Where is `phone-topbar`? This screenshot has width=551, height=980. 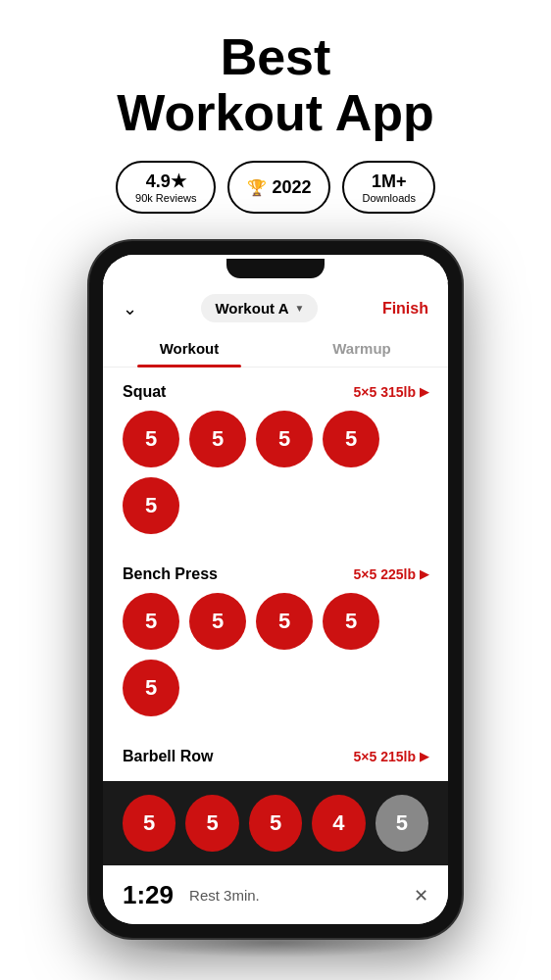 phone-topbar is located at coordinates (276, 269).